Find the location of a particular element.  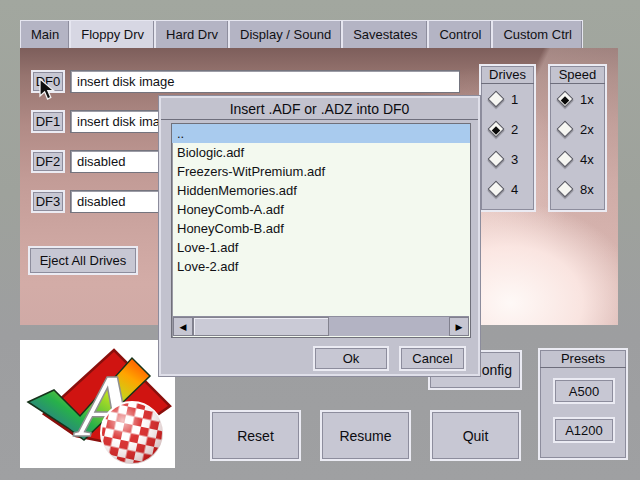

preset-a1200-button: A1200 is located at coordinates (584, 430).